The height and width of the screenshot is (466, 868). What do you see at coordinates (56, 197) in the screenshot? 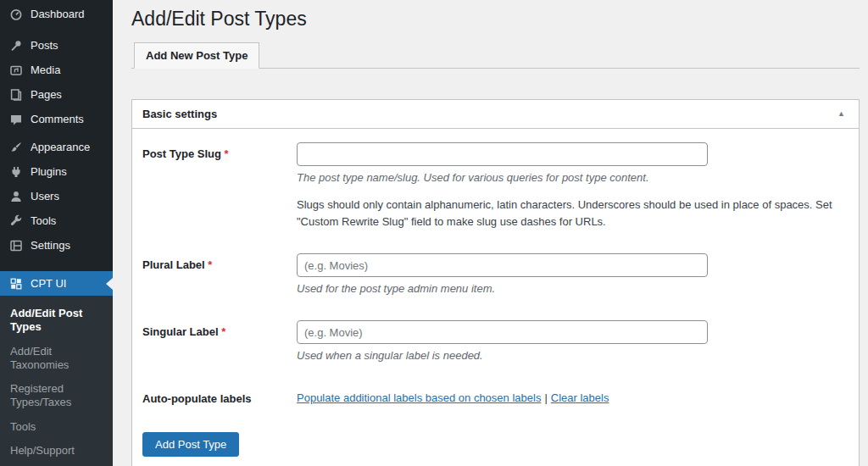
I see `sidebar-item-users: Users` at bounding box center [56, 197].